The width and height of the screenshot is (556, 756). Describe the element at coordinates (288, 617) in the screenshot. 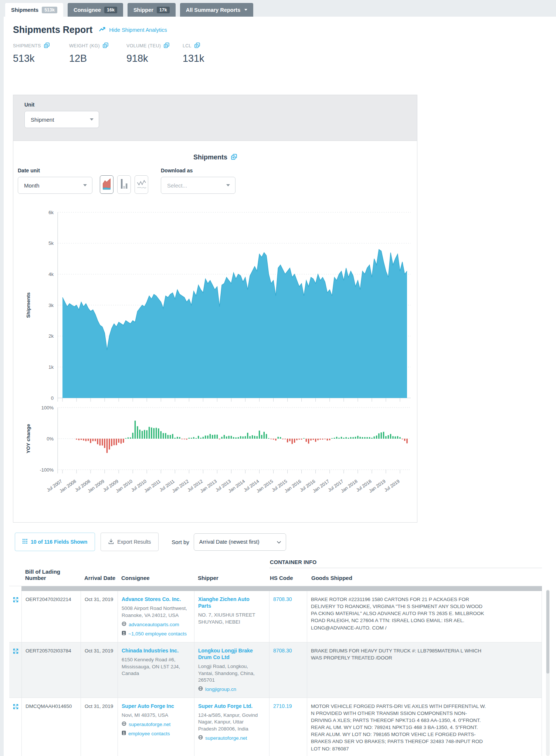

I see `hs-code-cell: 8708.30` at that location.